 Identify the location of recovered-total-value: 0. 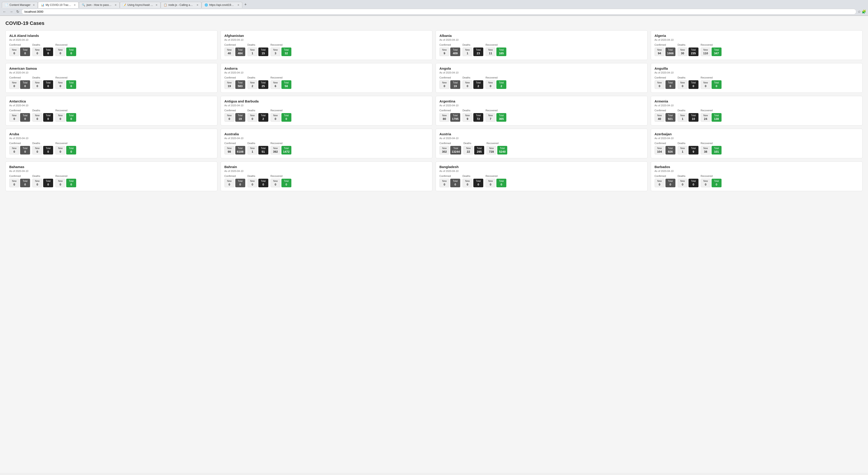
(716, 184).